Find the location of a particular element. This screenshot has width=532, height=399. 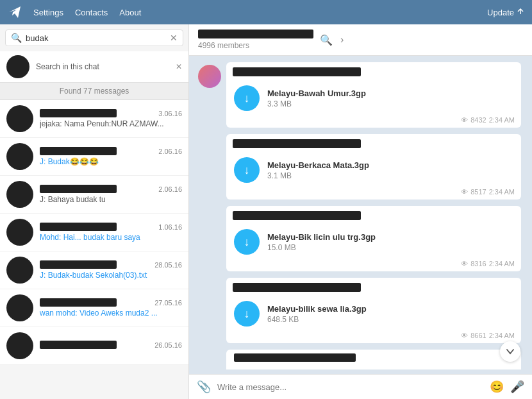

chat-preview: J: Bahaya budak tu is located at coordinates (111, 200).